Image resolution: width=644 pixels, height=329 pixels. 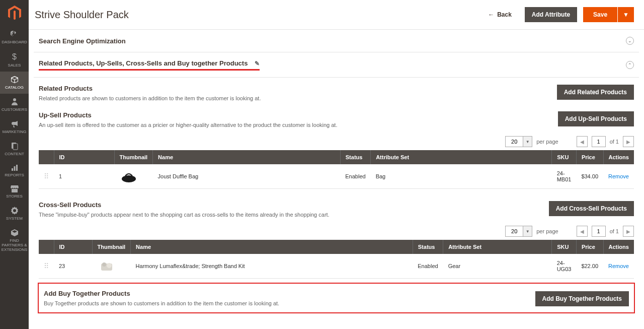 I want to click on table-row: ⠿ 23 Harmony Lumaflex&trade; Strength Ba…, so click(x=336, y=266).